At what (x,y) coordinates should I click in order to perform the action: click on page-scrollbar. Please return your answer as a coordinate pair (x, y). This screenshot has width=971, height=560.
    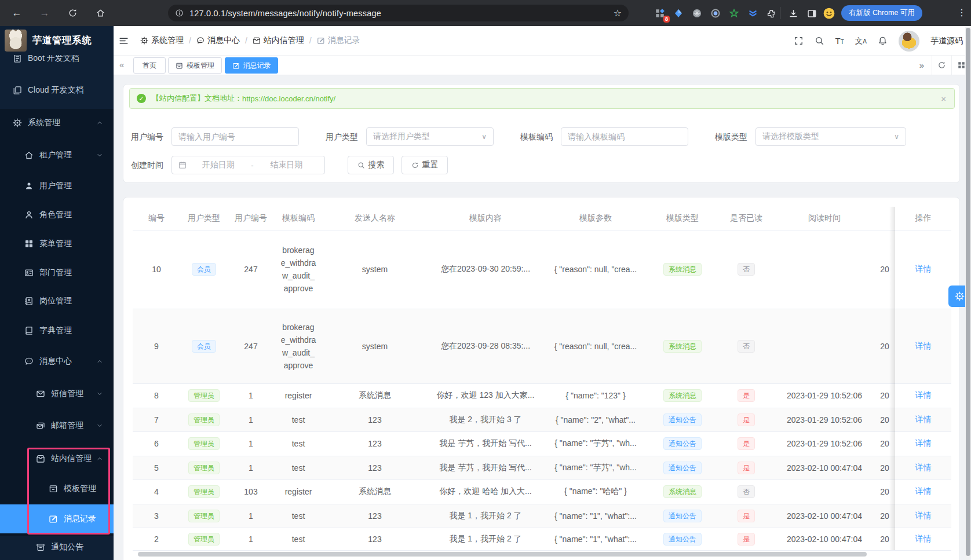
    Looking at the image, I should click on (968, 293).